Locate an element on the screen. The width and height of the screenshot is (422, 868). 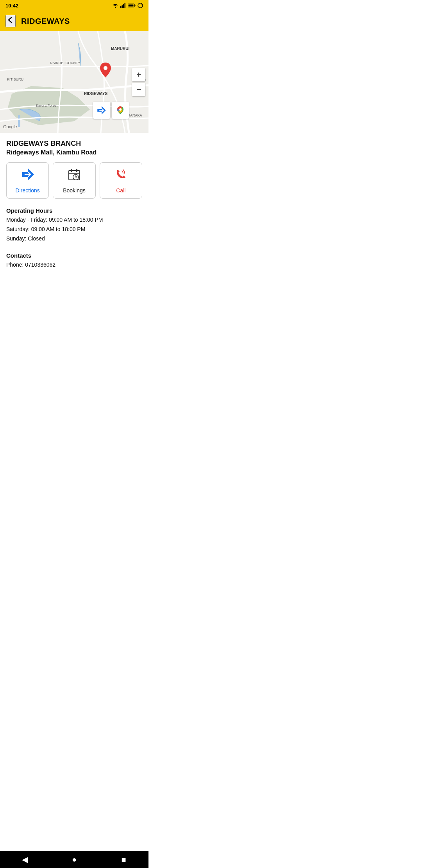
signal-icon is located at coordinates (123, 5).